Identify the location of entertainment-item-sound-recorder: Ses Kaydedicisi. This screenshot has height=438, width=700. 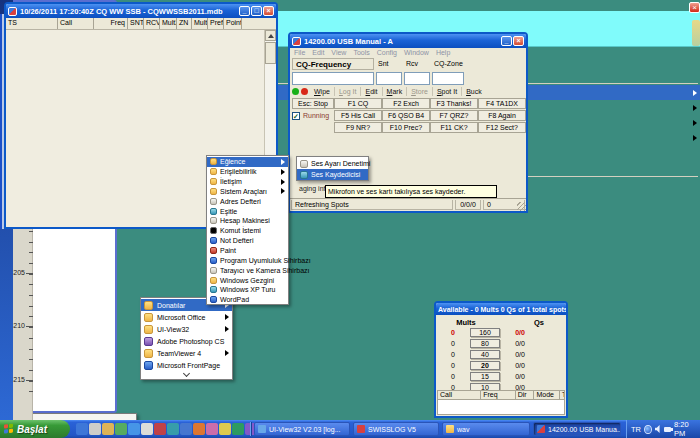
(332, 174).